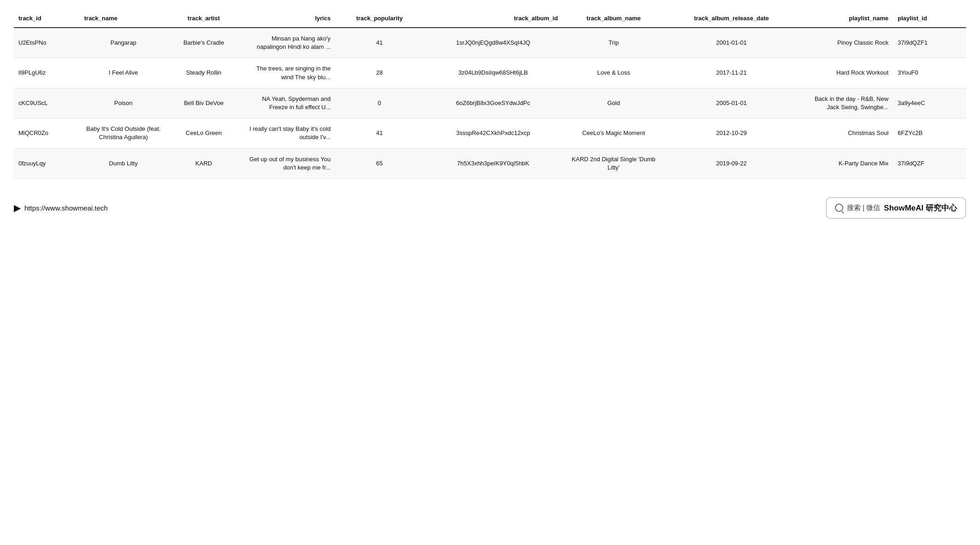 The height and width of the screenshot is (545, 980). What do you see at coordinates (47, 73) in the screenshot?
I see `cell-col-track-id: ll9PLgU6z` at bounding box center [47, 73].